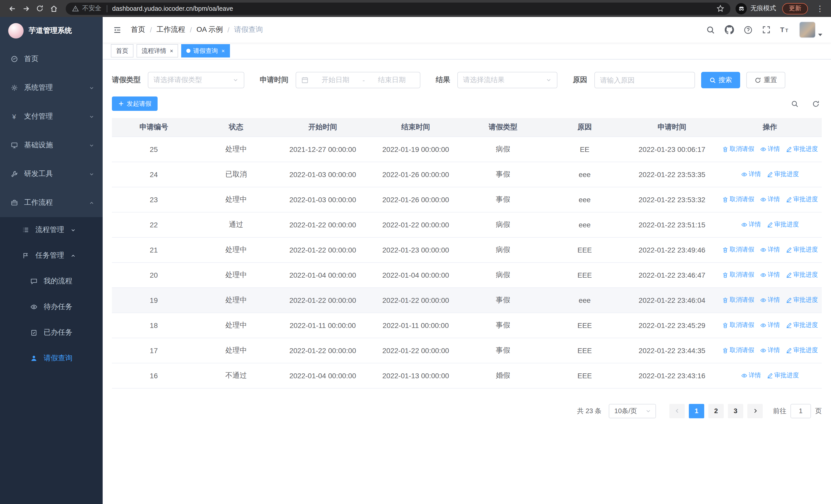  Describe the element at coordinates (720, 9) in the screenshot. I see `bookmark-star-icon` at that location.